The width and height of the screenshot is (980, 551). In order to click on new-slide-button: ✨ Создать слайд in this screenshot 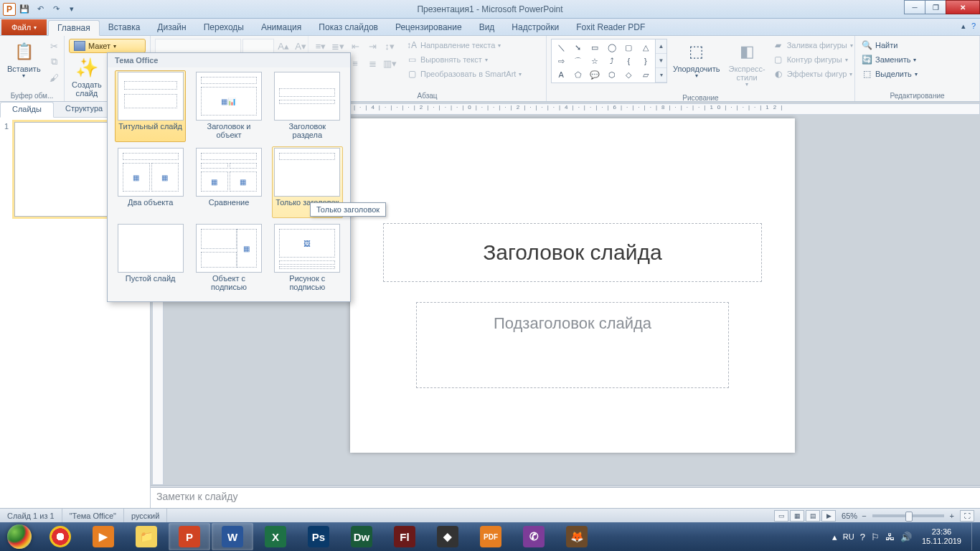, I will do `click(87, 77)`.